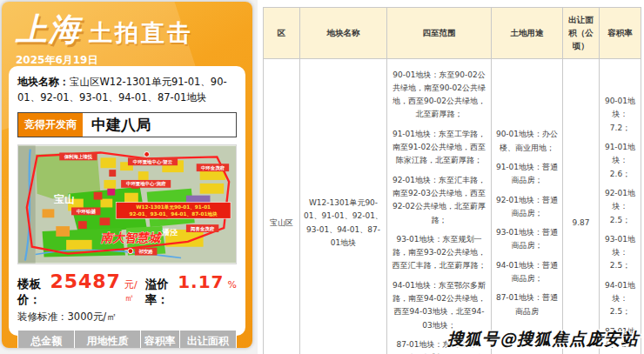 The height and width of the screenshot is (354, 644). I want to click on summary-header-far: 容积率, so click(160, 339).